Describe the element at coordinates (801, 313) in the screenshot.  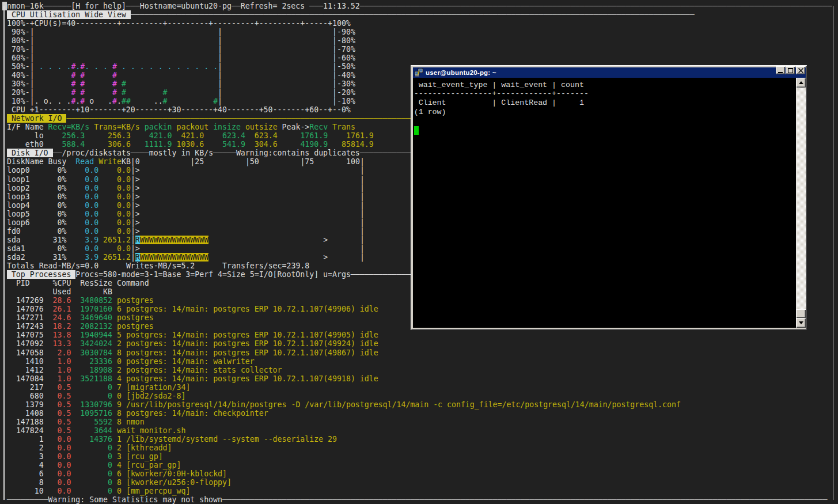
I see `scrollbar-thumb` at that location.